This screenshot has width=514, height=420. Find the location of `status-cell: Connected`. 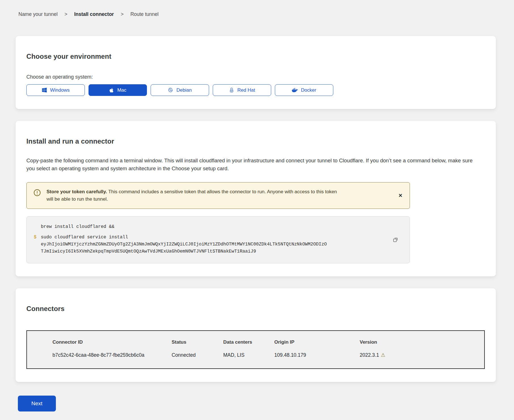

status-cell: Connected is located at coordinates (197, 357).